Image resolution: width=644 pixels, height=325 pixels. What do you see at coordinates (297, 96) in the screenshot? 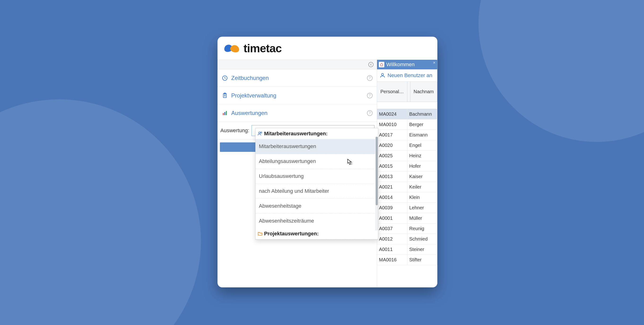
I see `nav-item-projektverwaltung: Projektverwaltung ?` at bounding box center [297, 96].